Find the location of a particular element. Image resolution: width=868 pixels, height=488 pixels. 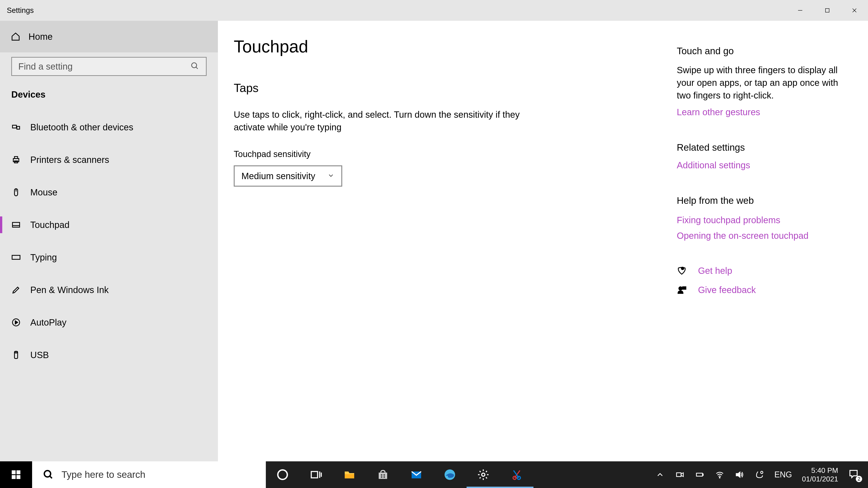

give-feedback-row: Give feedback is located at coordinates (764, 290).